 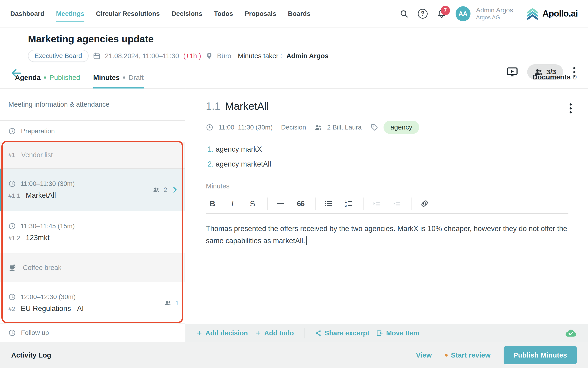 I want to click on list-item: agency marketAll, so click(x=392, y=164).